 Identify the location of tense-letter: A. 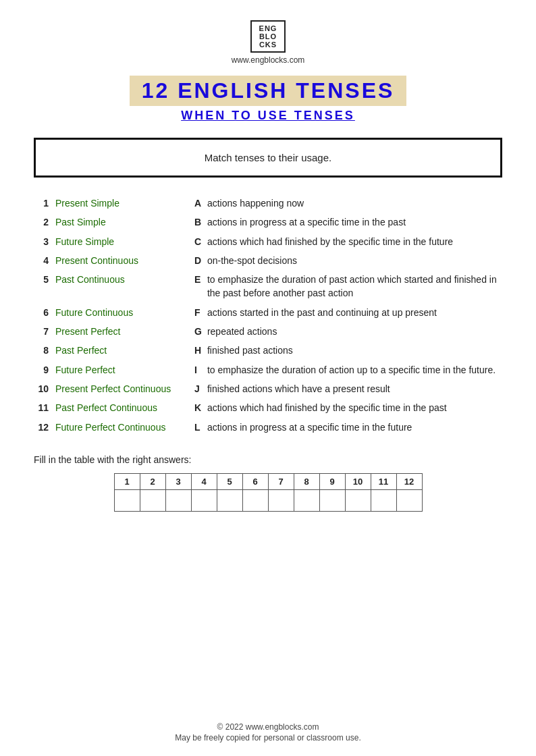
(196, 203).